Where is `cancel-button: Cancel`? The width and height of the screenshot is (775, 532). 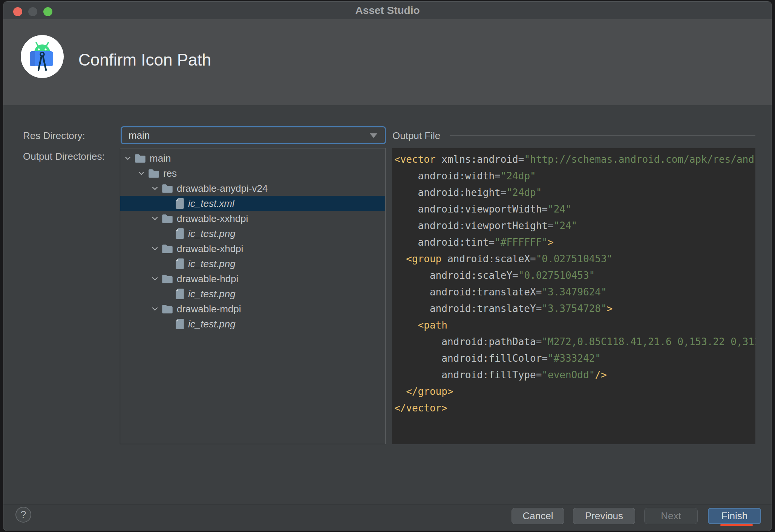 cancel-button: Cancel is located at coordinates (538, 516).